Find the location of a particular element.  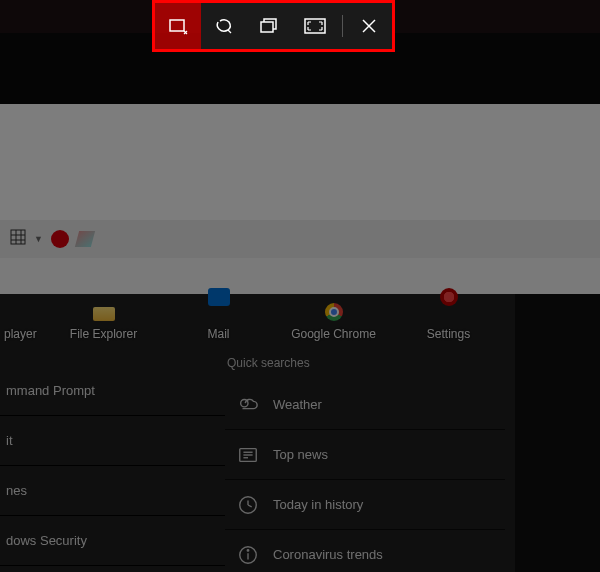

clock-icon is located at coordinates (248, 505).